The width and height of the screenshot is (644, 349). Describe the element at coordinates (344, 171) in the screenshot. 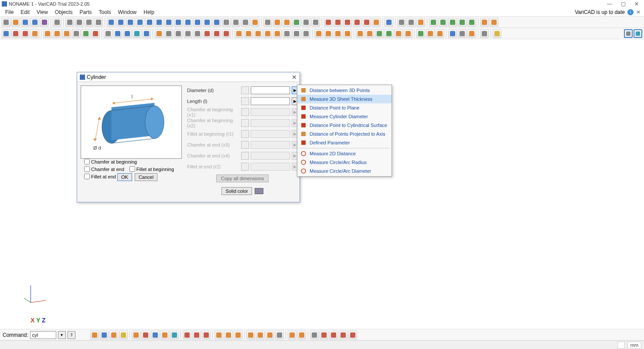

I see `ctx-item-b2: Measure Circle/Arc Diameter` at that location.